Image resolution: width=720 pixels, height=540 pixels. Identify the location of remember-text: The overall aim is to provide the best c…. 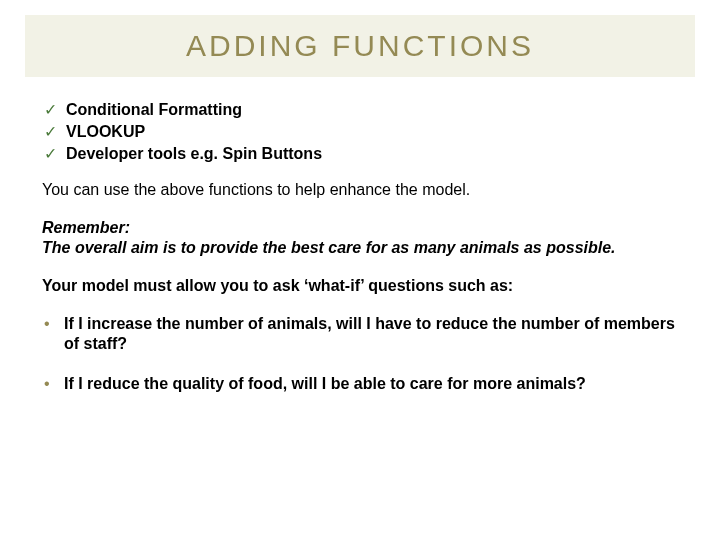
(360, 248).